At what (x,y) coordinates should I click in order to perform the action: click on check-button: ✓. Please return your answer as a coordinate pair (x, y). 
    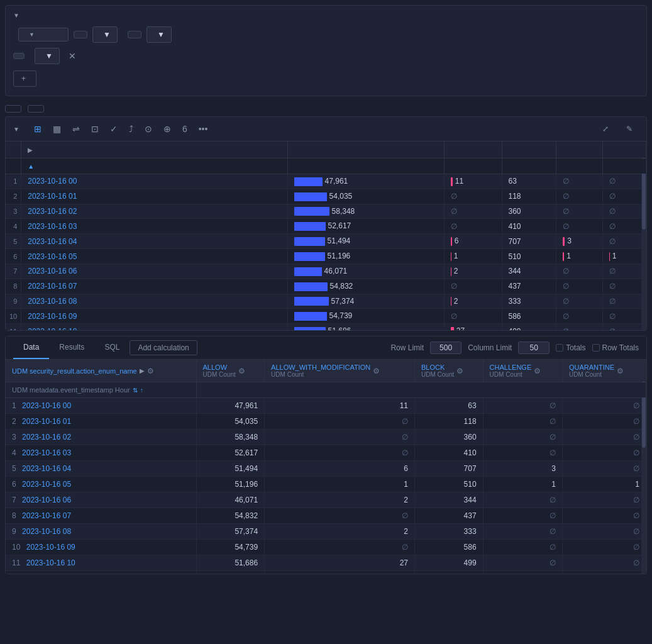
    Looking at the image, I should click on (114, 129).